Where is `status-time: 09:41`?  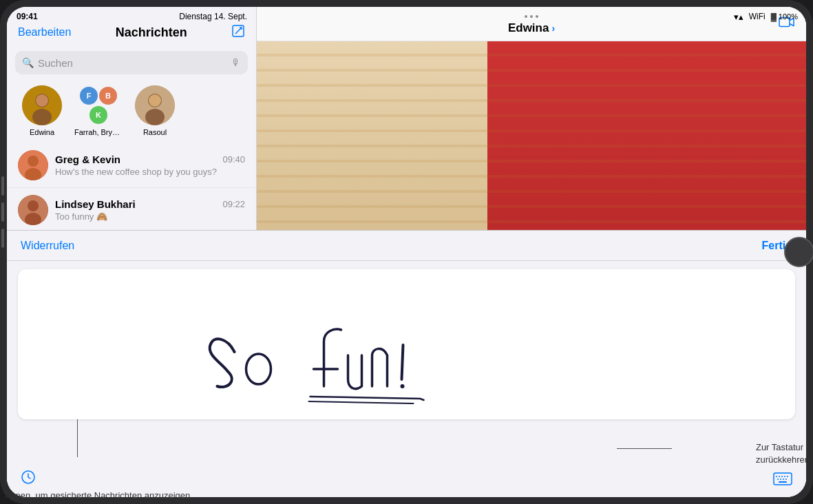 status-time: 09:41 is located at coordinates (28, 17).